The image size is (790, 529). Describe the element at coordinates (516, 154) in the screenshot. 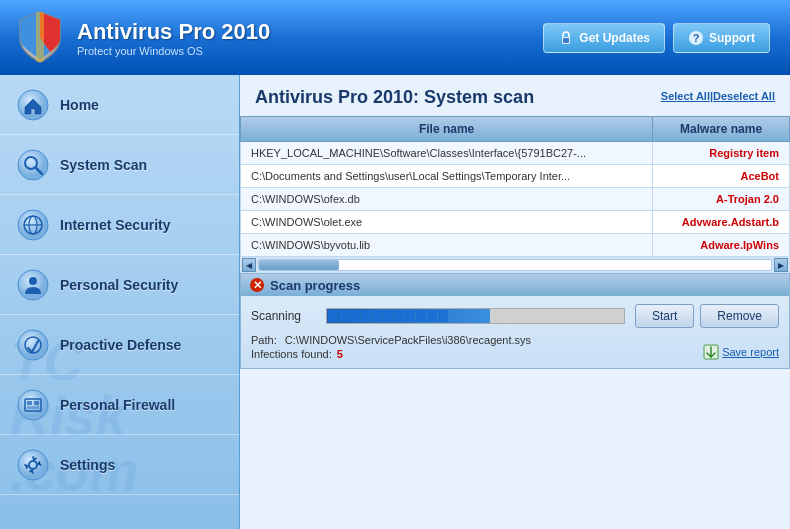

I see `table-row: HKEY_LOCAL_MACHINE\Software\Classes\Inte…` at that location.